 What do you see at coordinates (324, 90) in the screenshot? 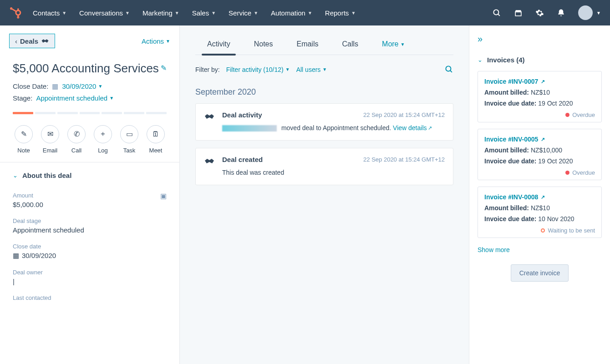
I see `month-heading: September 2020` at bounding box center [324, 90].